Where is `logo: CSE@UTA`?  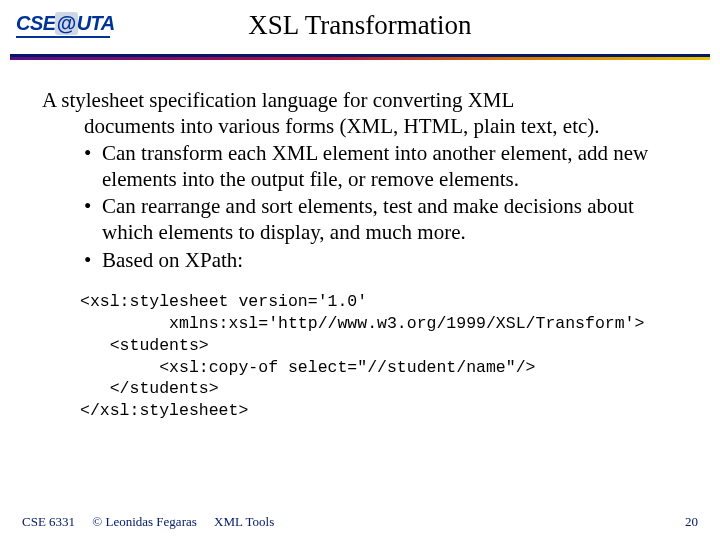
logo: CSE@UTA is located at coordinates (64, 25).